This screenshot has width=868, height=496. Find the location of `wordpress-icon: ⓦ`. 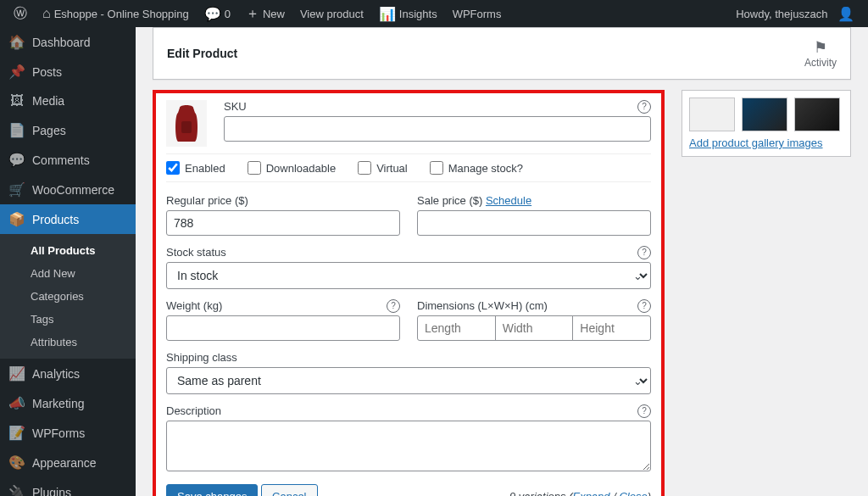

wordpress-icon: ⓦ is located at coordinates (20, 14).